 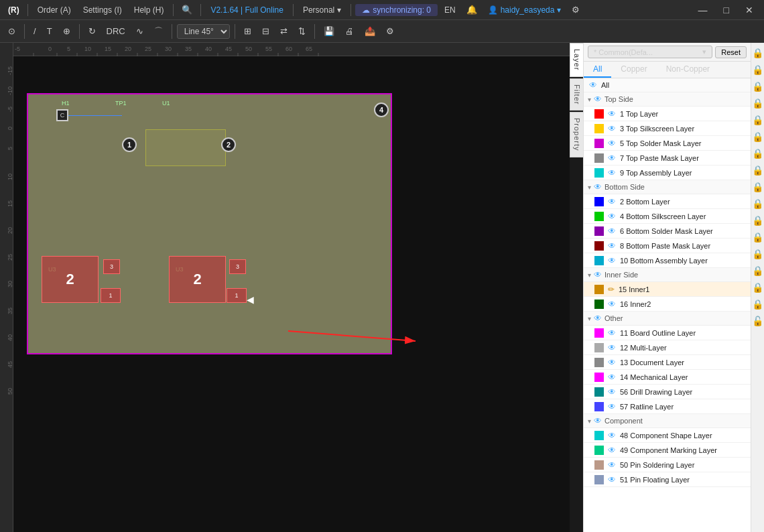 I want to click on sync-status: ☁ synchronizing: 0, so click(x=397, y=10).